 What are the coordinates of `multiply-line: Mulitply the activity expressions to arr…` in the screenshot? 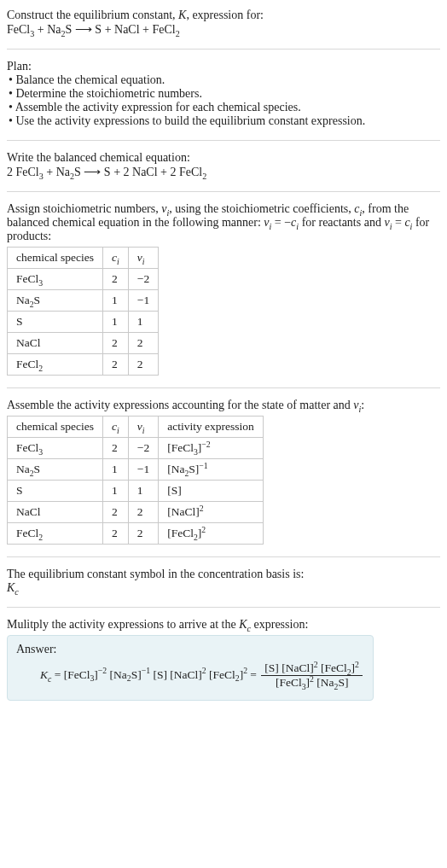 It's located at (224, 625).